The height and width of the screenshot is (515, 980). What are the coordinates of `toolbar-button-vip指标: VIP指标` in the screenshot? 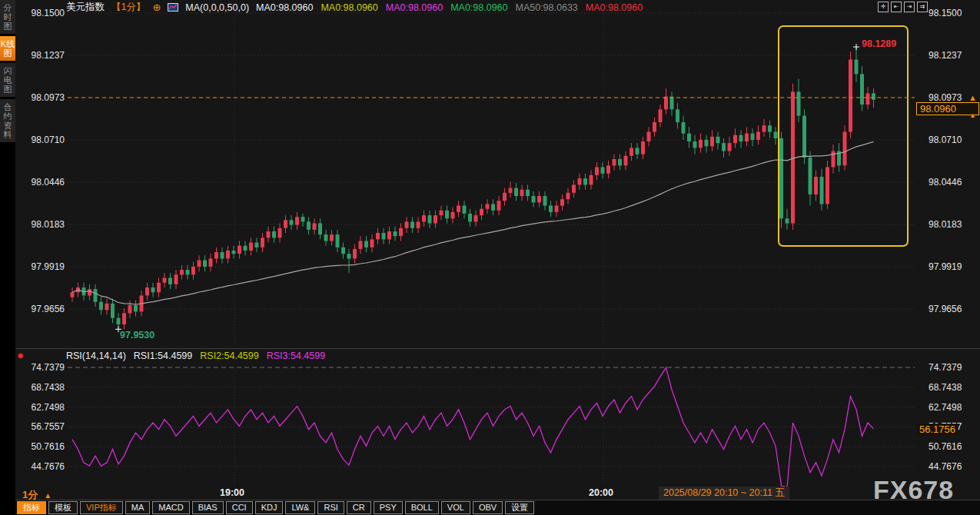 It's located at (101, 507).